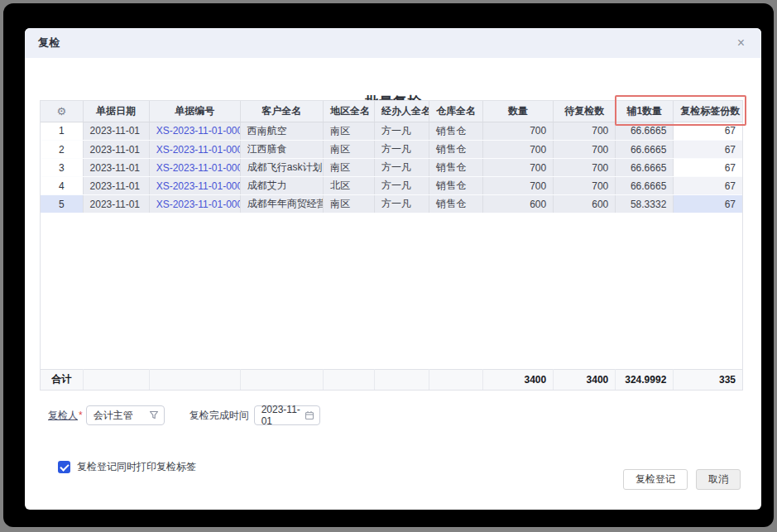  Describe the element at coordinates (584, 111) in the screenshot. I see `column-header-pending: 待复检数` at that location.